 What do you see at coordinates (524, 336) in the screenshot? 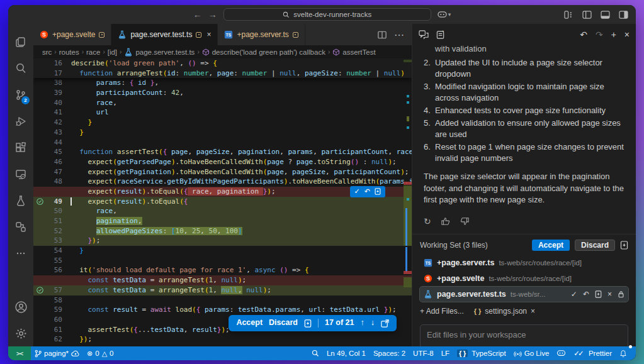
I see `chat-input: Edit files in your workspace Edit ▾ Clau…` at bounding box center [524, 336].